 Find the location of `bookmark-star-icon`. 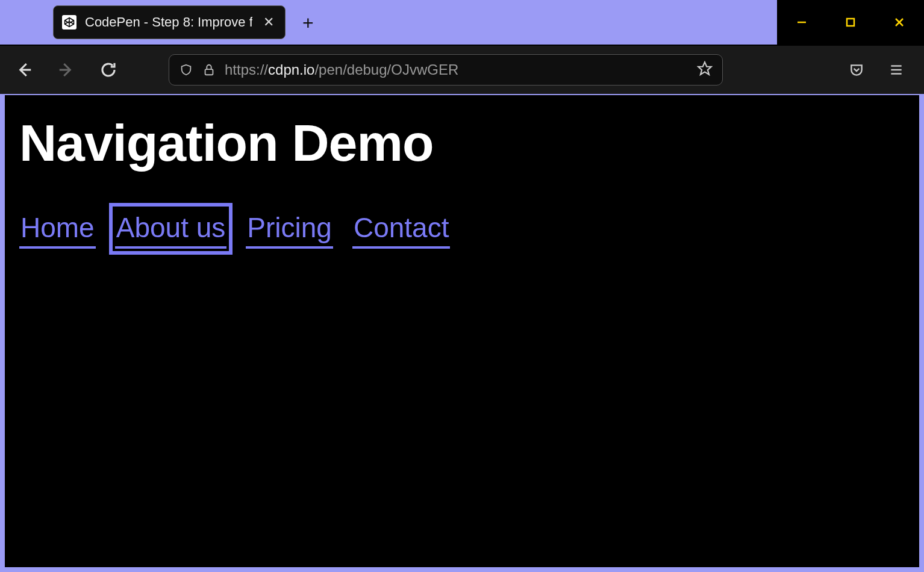

bookmark-star-icon is located at coordinates (705, 70).